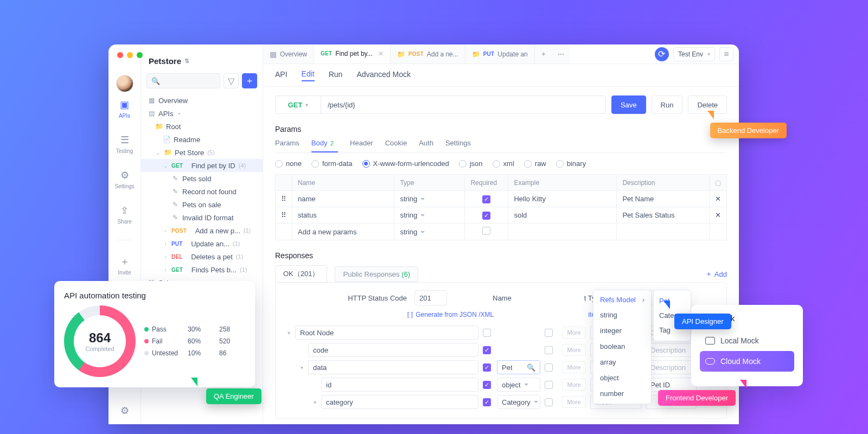 The height and width of the screenshot is (434, 868). I want to click on gear-icon: ⚙, so click(125, 411).